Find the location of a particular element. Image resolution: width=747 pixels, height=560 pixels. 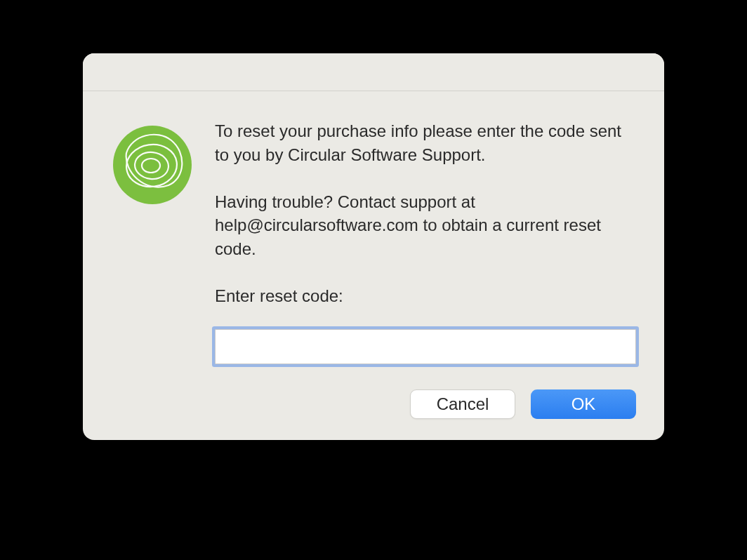

dialog-titlebar is located at coordinates (374, 72).